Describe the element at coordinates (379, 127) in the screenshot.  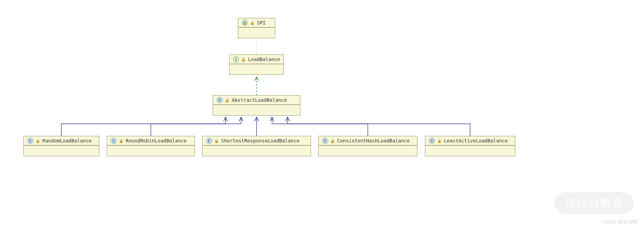
I see `edge-leastactive-abs` at that location.